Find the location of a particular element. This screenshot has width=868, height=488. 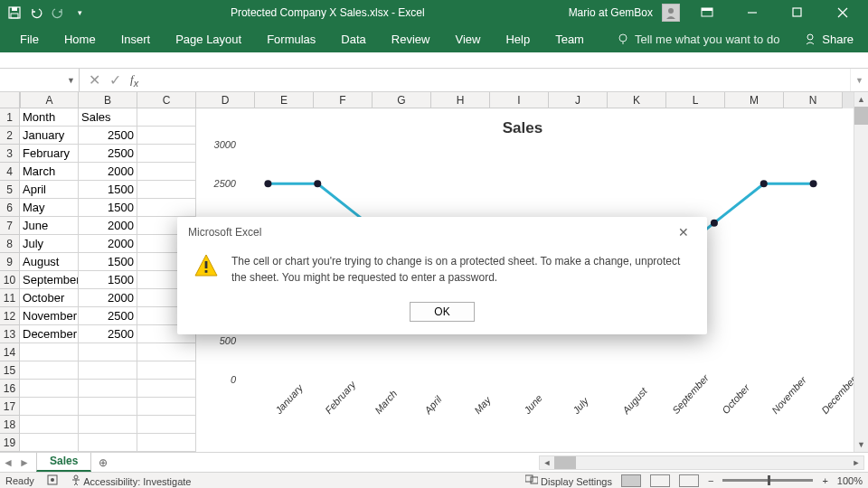

dialog-message: The cell or chart you're trying to chang… is located at coordinates (461, 269).